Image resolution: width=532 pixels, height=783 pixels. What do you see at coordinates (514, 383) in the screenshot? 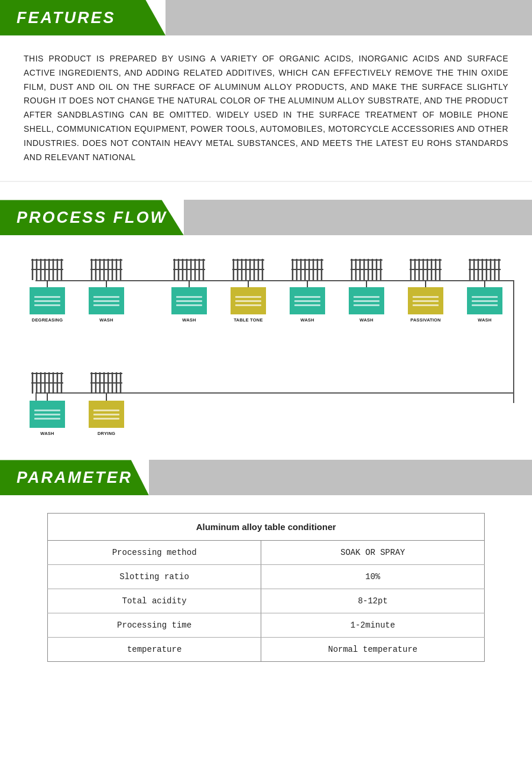
I see `v-line-right` at bounding box center [514, 383].